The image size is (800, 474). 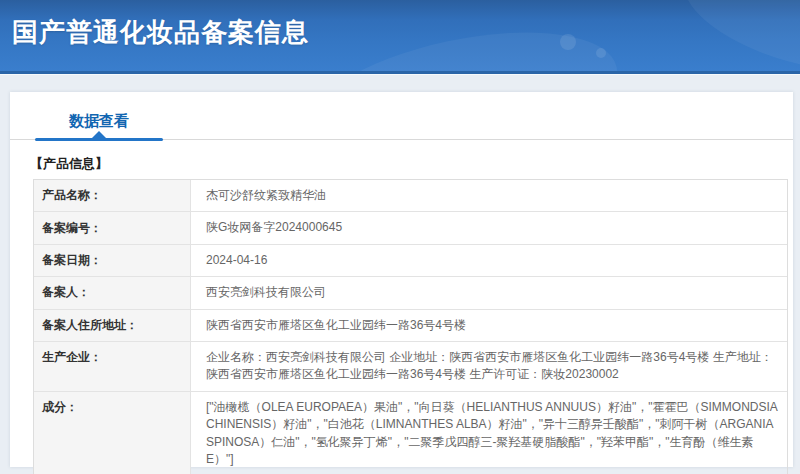 What do you see at coordinates (489, 326) in the screenshot?
I see `row-value: 陕西省西安市雁塔区鱼化工业园纬一路36号4号楼` at bounding box center [489, 326].